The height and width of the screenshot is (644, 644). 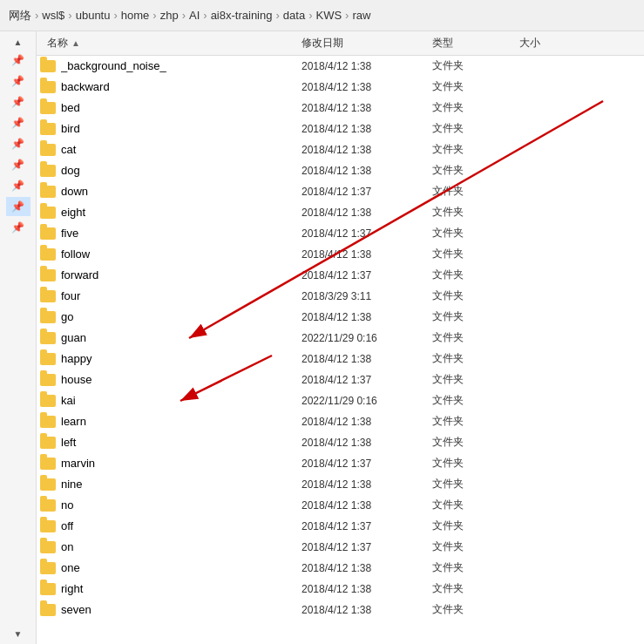 I want to click on breadcrumb-home: home, so click(x=136, y=16).